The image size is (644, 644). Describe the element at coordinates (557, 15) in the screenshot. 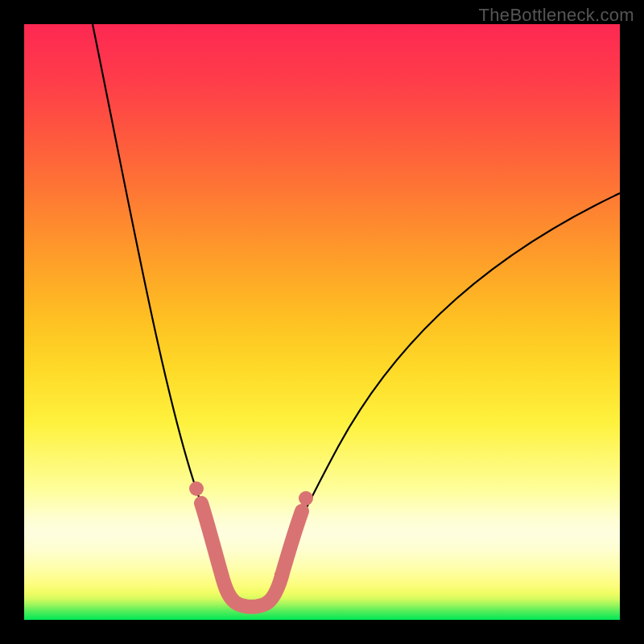

I see `watermark-text: TheBottleneck.com` at that location.